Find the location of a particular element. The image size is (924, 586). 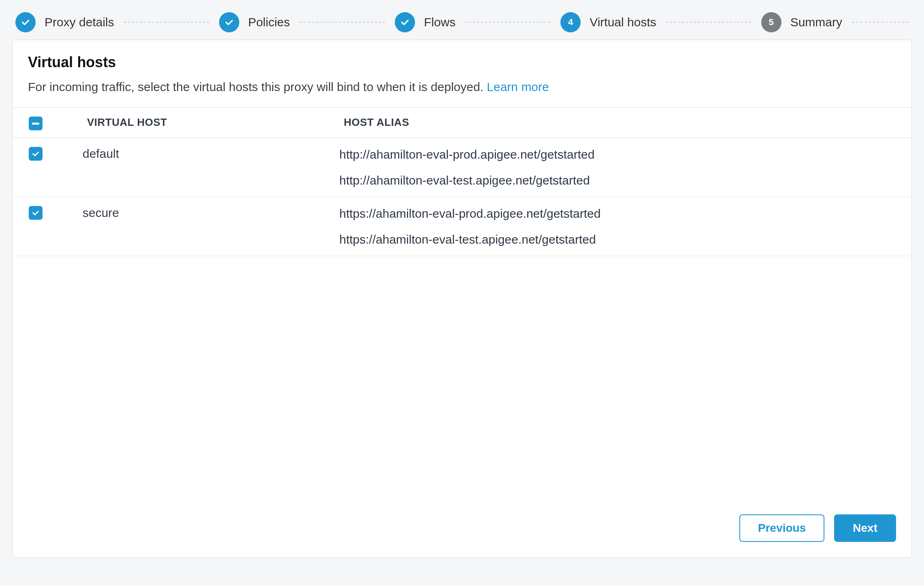

virtual-host-name: default is located at coordinates (211, 168).